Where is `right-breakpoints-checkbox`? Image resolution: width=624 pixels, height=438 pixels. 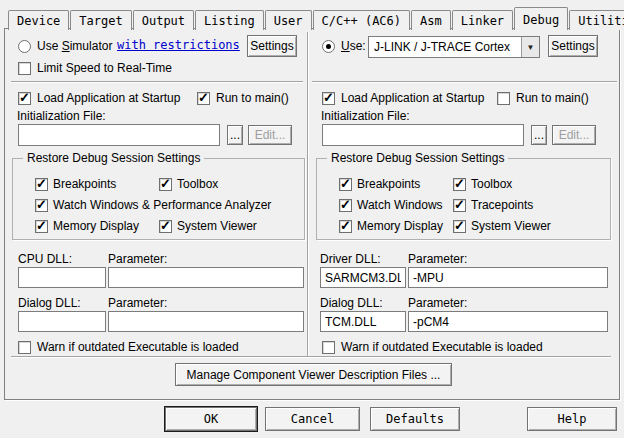
right-breakpoints-checkbox is located at coordinates (346, 184).